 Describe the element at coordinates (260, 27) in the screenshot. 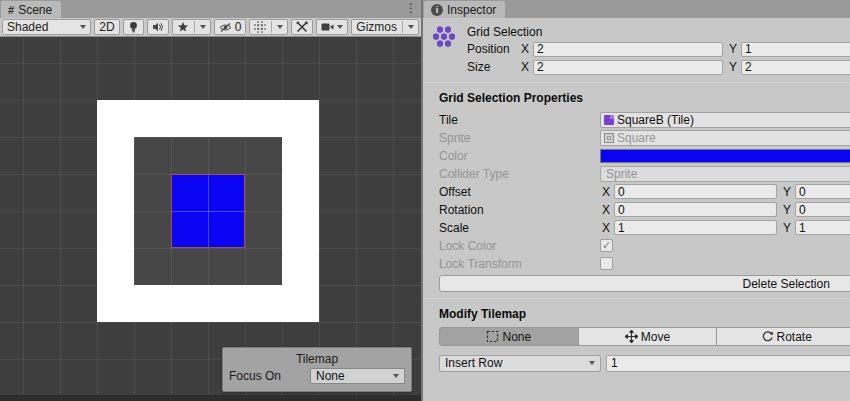

I see `grid-icon` at that location.